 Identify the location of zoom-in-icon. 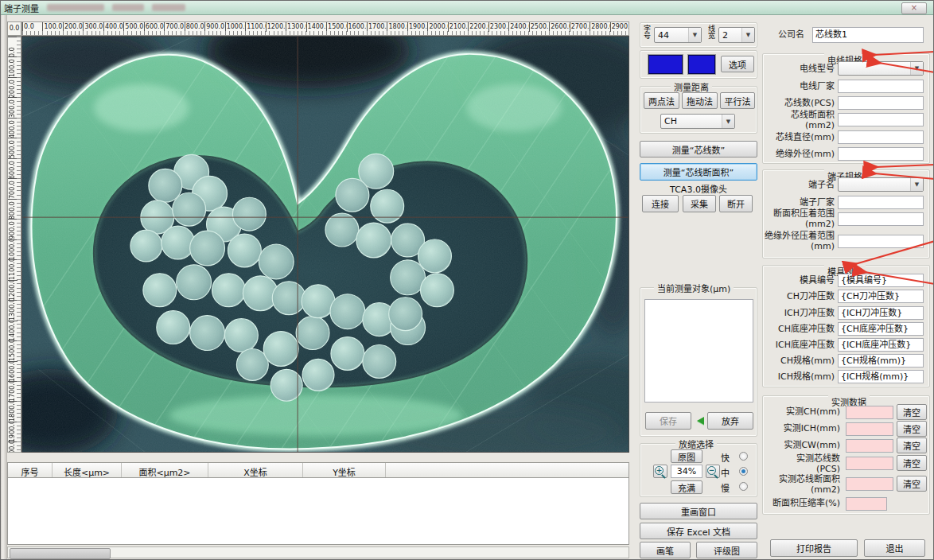
(660, 472).